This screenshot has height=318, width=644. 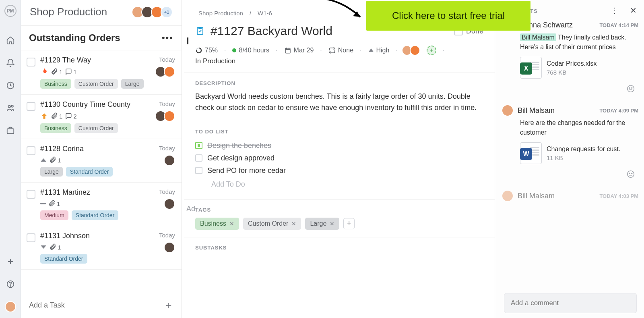 I want to click on add-tag-button: +, so click(x=349, y=224).